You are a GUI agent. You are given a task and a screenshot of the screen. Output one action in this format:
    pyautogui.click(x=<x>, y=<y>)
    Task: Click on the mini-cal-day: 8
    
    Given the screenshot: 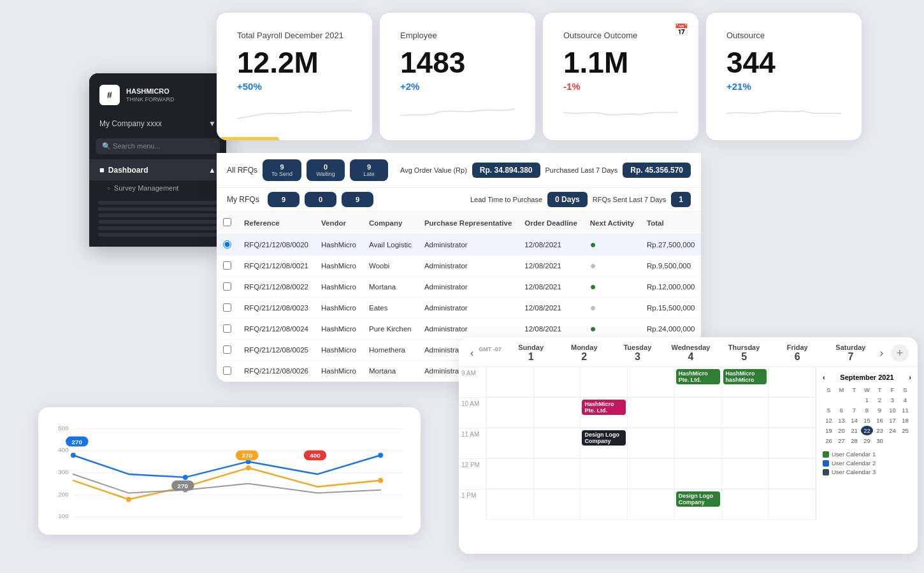 What is the action you would take?
    pyautogui.click(x=867, y=410)
    